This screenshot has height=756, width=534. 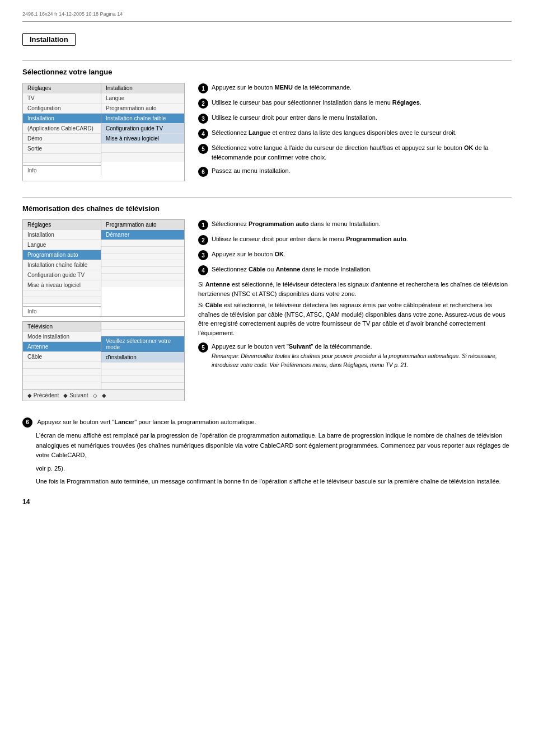 What do you see at coordinates (355, 225) in the screenshot?
I see `step-item: 1 Sélectionnez Programmation auto dans l…` at bounding box center [355, 225].